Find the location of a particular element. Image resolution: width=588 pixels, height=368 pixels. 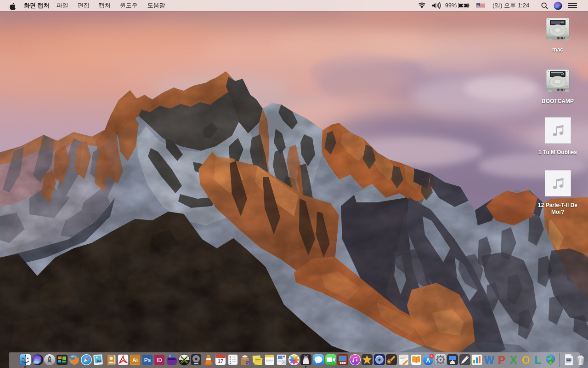

svg-text: P is located at coordinates (502, 360).